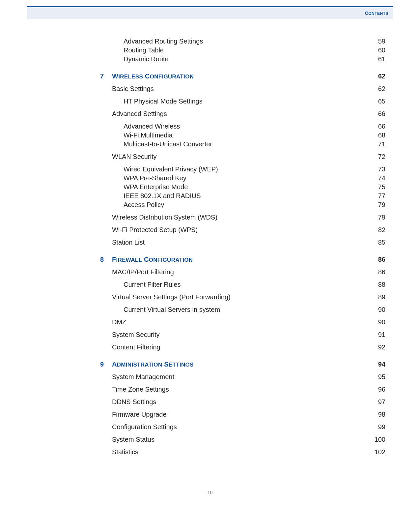  I want to click on toc-entry: Current Filter Rules88, so click(254, 284).